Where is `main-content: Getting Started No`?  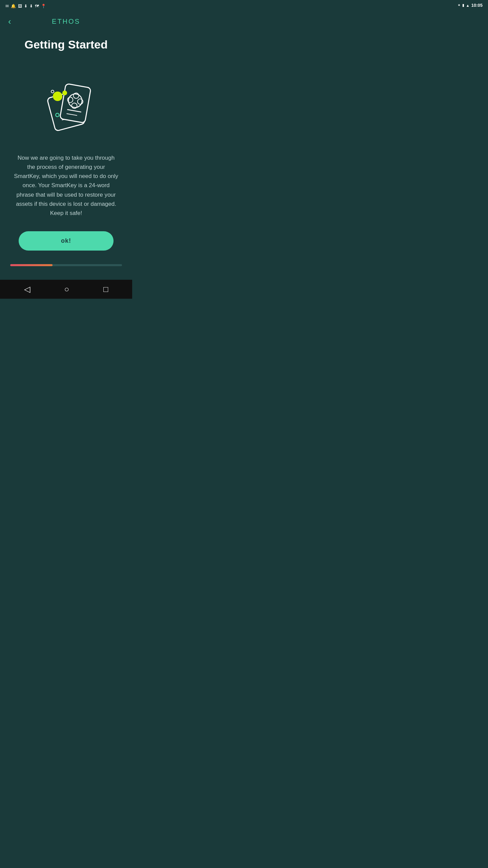
main-content: Getting Started No is located at coordinates (66, 155).